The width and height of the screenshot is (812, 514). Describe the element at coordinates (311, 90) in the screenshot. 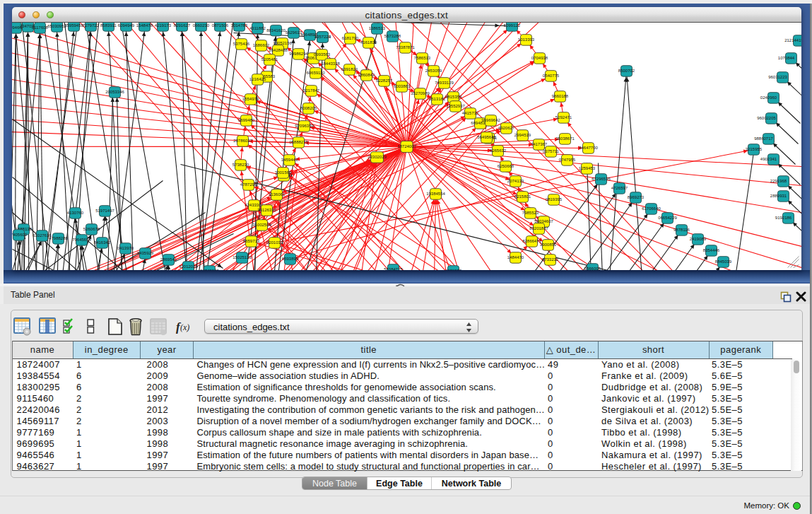

I see `svg-text: 3217847` at that location.